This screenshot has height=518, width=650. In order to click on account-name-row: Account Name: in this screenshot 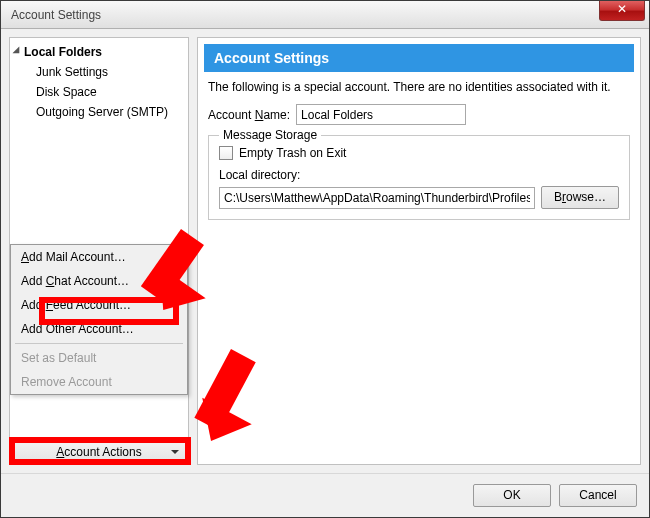, I will do `click(419, 114)`.